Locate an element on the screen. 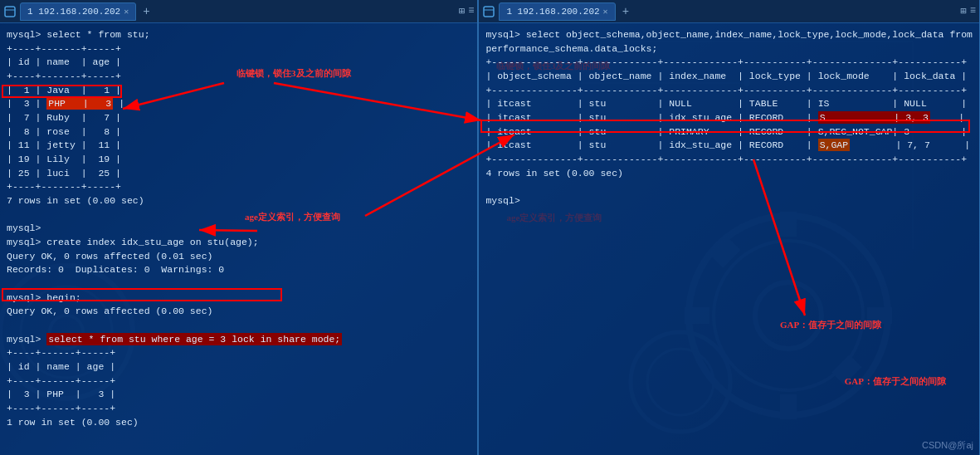  right-grid-icon: ⊞ is located at coordinates (964, 12).